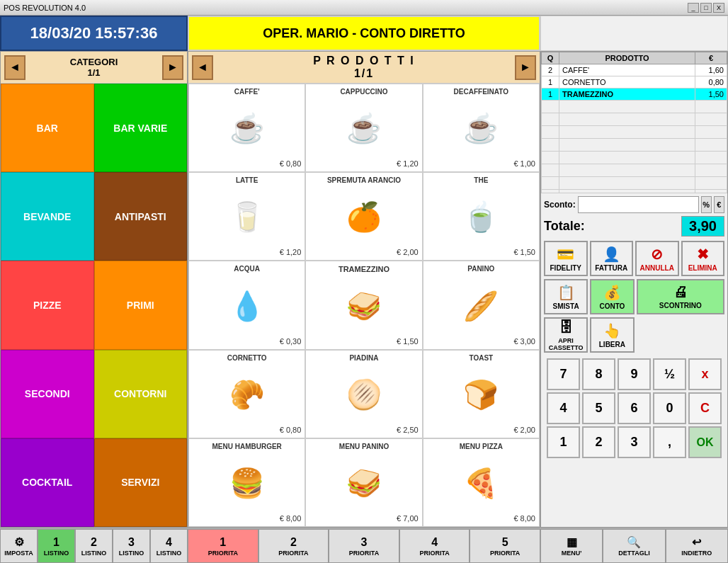 This screenshot has height=563, width=728. What do you see at coordinates (47, 394) in the screenshot?
I see `category-item-secondi: SECONDI` at bounding box center [47, 394].